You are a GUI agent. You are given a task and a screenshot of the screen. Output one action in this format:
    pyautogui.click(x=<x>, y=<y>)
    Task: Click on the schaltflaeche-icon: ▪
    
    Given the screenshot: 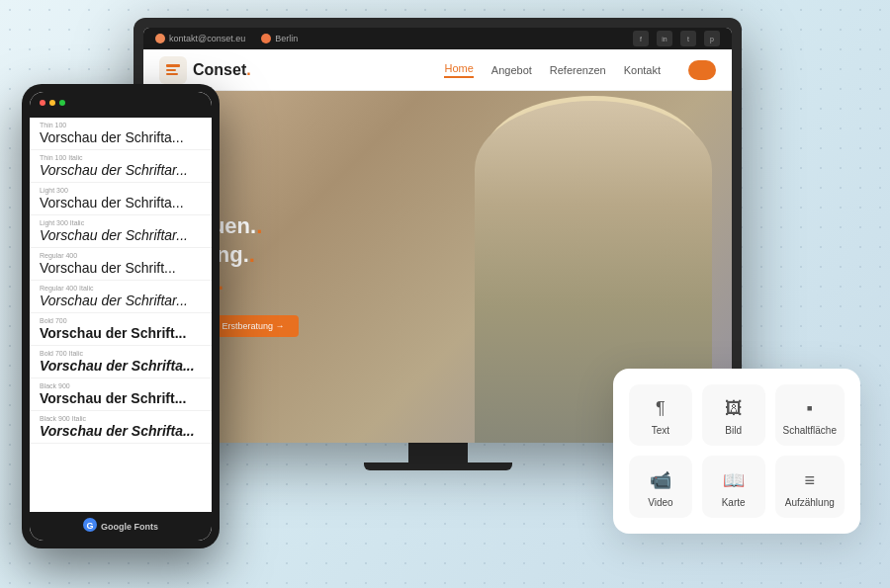 What is the action you would take?
    pyautogui.click(x=810, y=409)
    